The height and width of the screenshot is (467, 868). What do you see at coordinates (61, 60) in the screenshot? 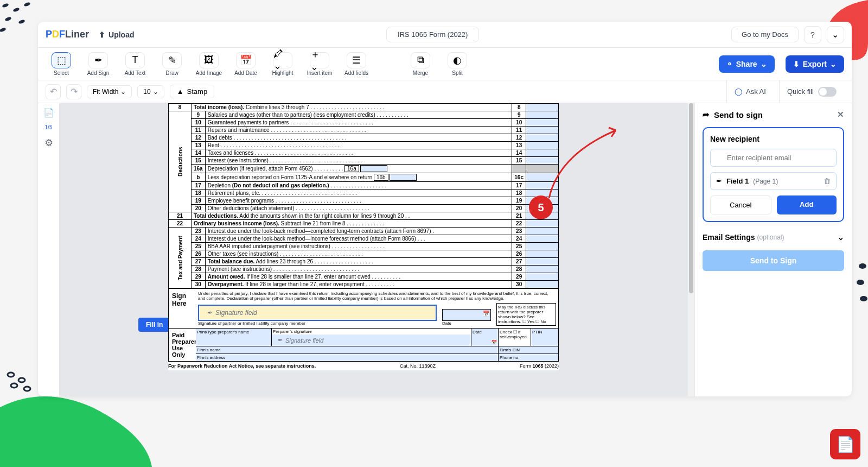
I see `cursor-icon: ⬚` at bounding box center [61, 60].